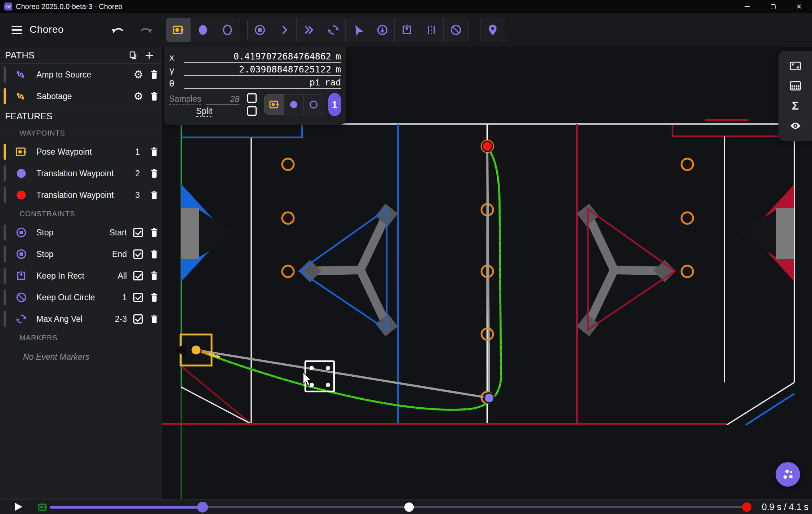 The height and width of the screenshot is (514, 812). I want to click on pose-waypoint-tool, so click(178, 30).